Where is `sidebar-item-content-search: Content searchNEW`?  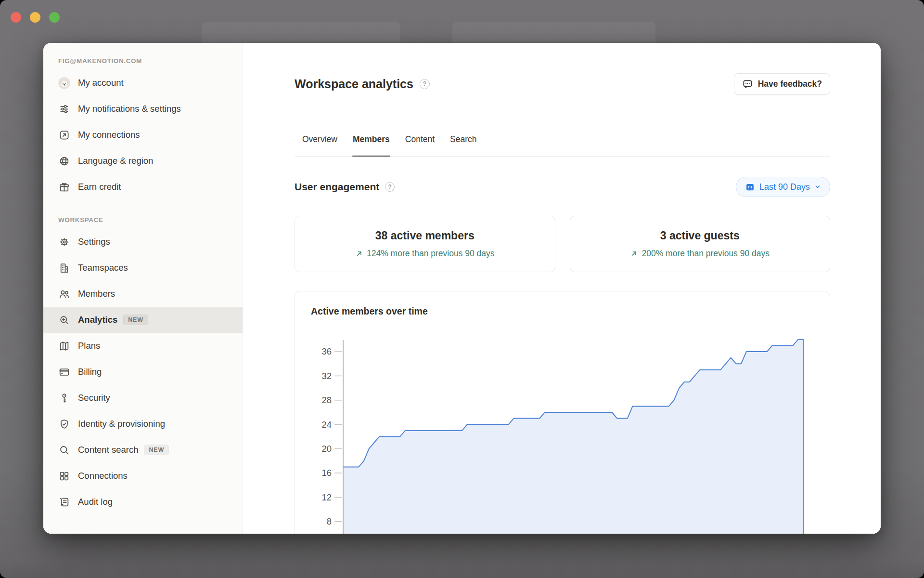 sidebar-item-content-search: Content searchNEW is located at coordinates (143, 450).